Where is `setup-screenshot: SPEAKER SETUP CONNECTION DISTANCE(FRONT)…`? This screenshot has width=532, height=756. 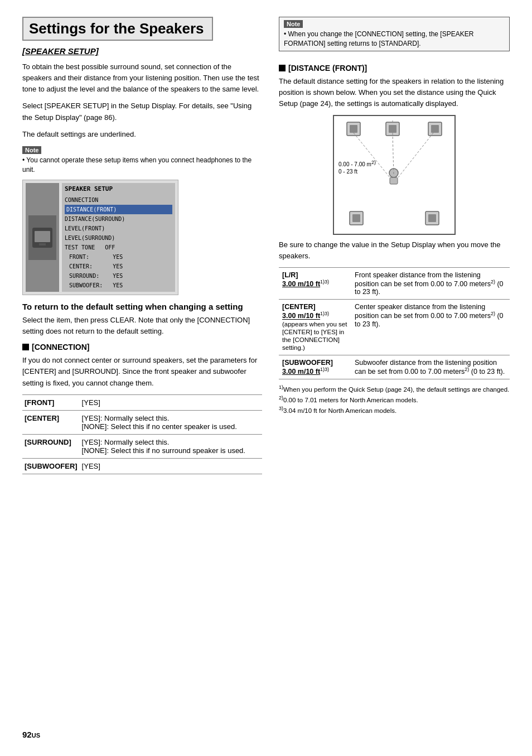
setup-screenshot: SPEAKER SETUP CONNECTION DISTANCE(FRONT)… is located at coordinates (100, 238).